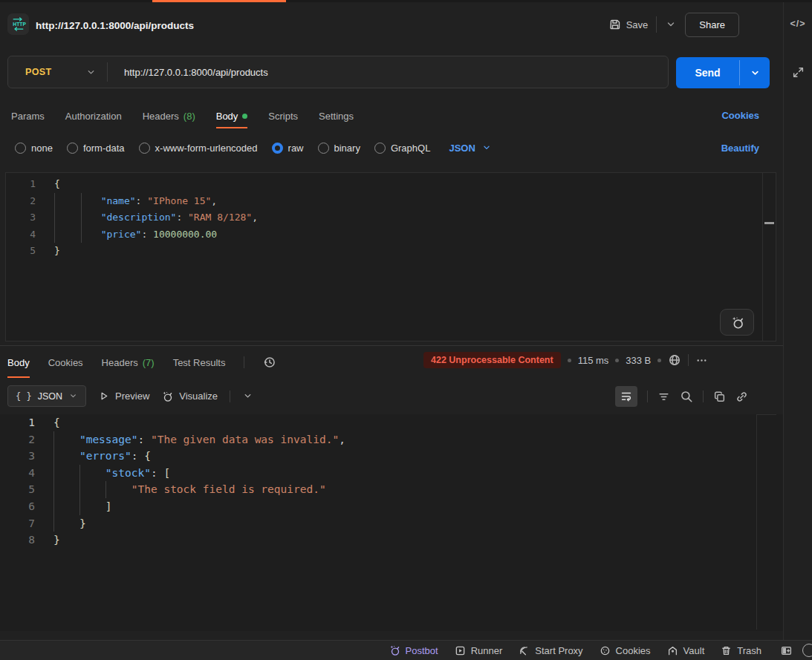  I want to click on postbot-icon, so click(394, 650).